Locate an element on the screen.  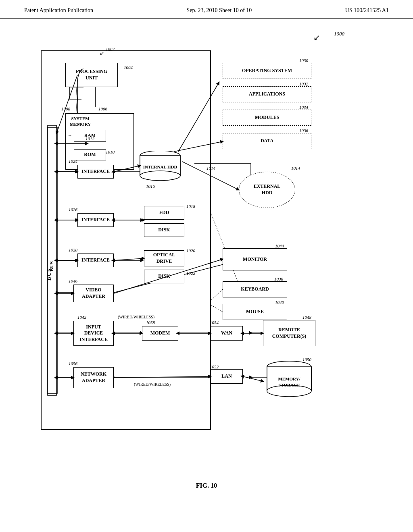
modem-box: MODEM is located at coordinates (160, 333).